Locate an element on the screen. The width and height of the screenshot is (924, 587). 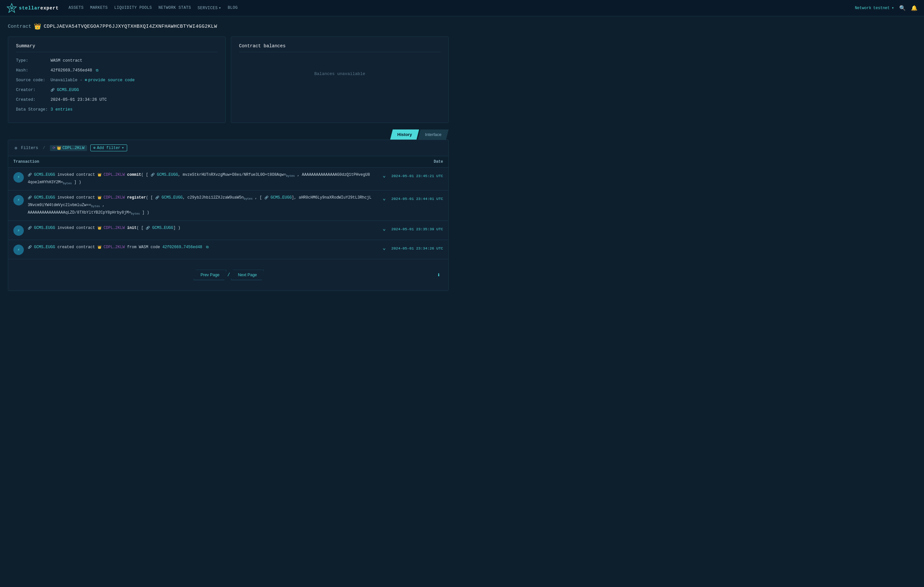
transactions-panel: ⚙ Filters / ⟳ 👑 CDPL…2KLW ⊕ Add filter ▾… is located at coordinates (228, 215).